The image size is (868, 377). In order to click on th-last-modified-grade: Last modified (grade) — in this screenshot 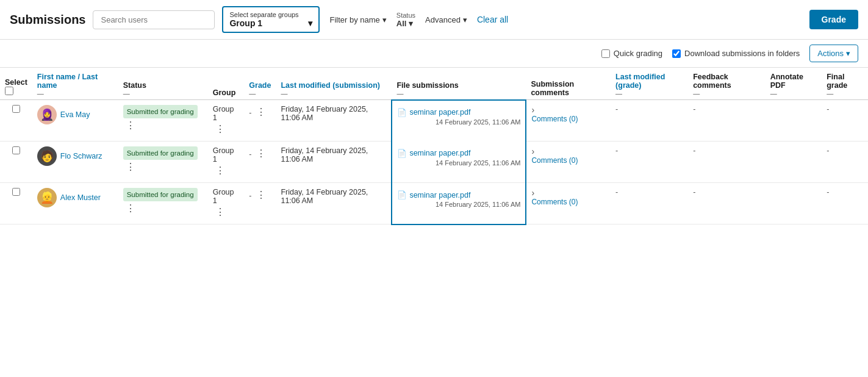, I will do `click(649, 84)`.